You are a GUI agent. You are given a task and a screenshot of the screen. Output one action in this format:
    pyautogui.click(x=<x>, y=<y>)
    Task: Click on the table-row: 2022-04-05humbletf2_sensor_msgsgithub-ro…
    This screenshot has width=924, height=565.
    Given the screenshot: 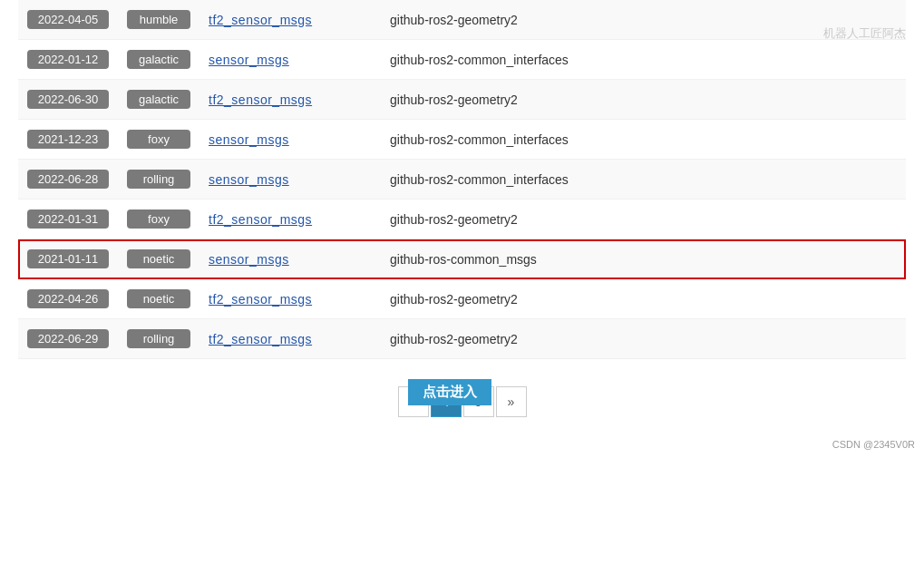 What is the action you would take?
    pyautogui.click(x=462, y=20)
    